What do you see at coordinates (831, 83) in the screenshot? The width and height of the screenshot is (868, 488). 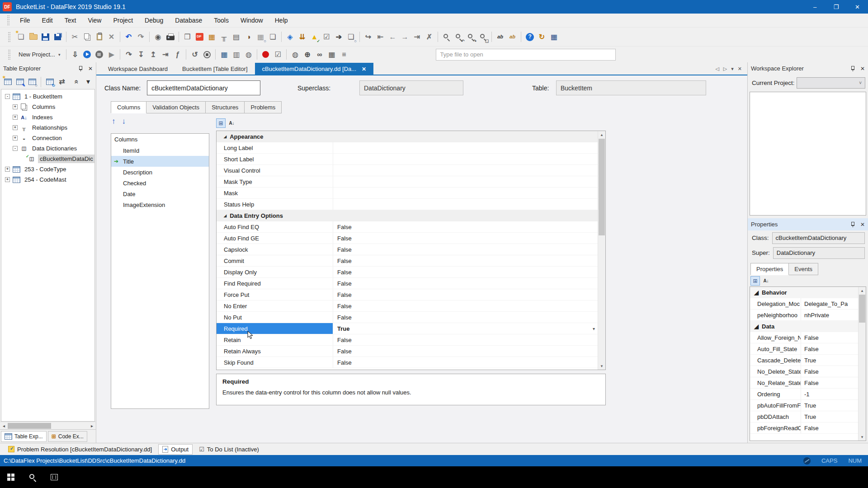 I see `current-project-dropdown: ˅` at bounding box center [831, 83].